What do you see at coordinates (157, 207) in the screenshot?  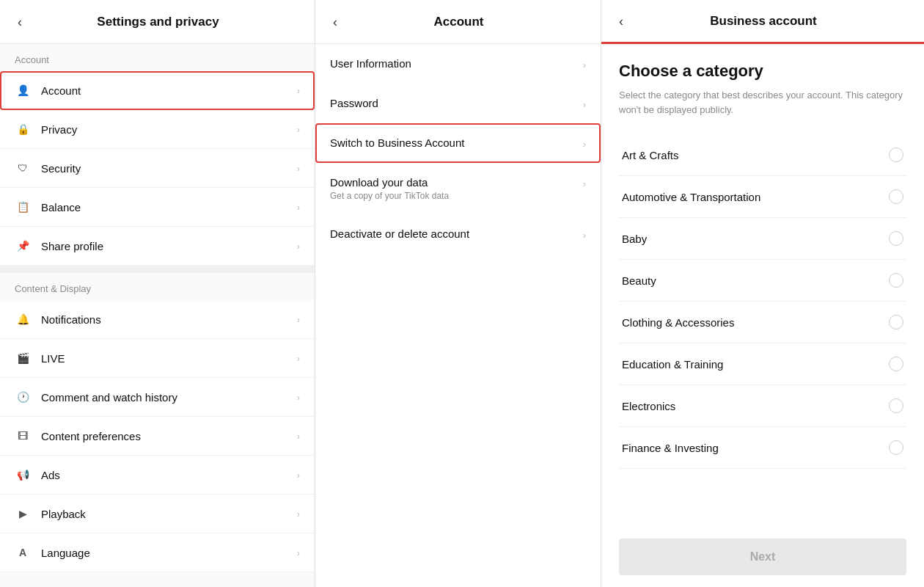 I see `menu-item-balance: Balance ›` at bounding box center [157, 207].